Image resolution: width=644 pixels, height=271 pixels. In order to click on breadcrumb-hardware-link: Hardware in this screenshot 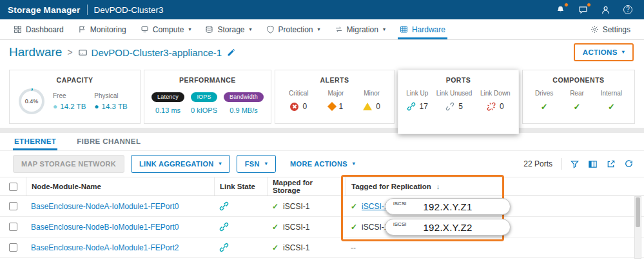, I will do `click(35, 52)`.